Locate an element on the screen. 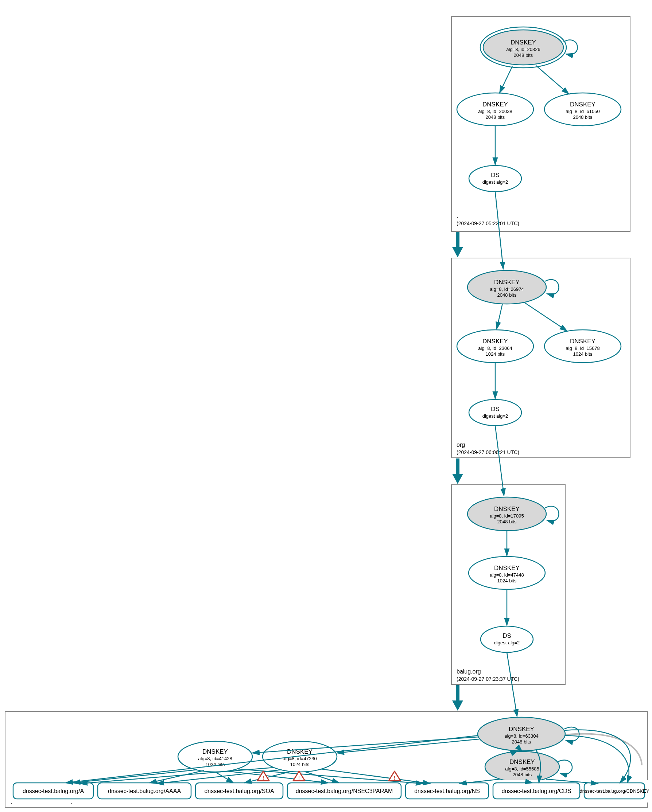  svg-text: dnssec-test.balug.org/CDNSKEY is located at coordinates (614, 791).